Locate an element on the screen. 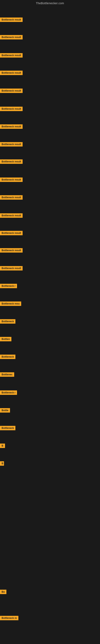  bottleneck-badge: Bottleneck re is located at coordinates (9, 618).